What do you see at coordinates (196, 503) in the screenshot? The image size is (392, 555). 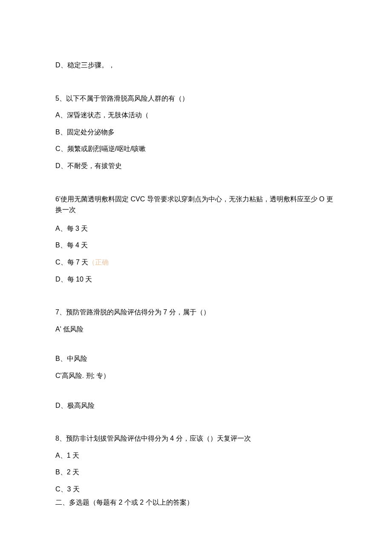 I see `section-2-heading: 二、多选题（每题有 2 个或 2 个以上的答案）` at bounding box center [196, 503].